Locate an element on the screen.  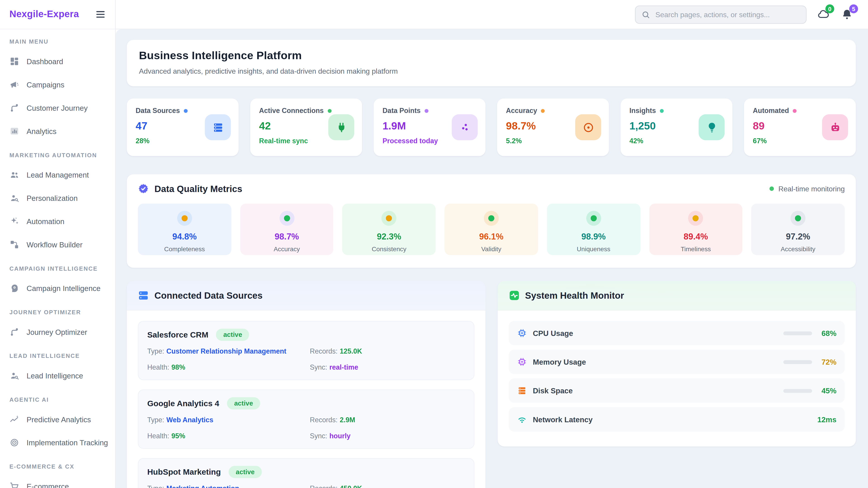
realtime-monitoring-status: Real-time monitoring is located at coordinates (807, 189).